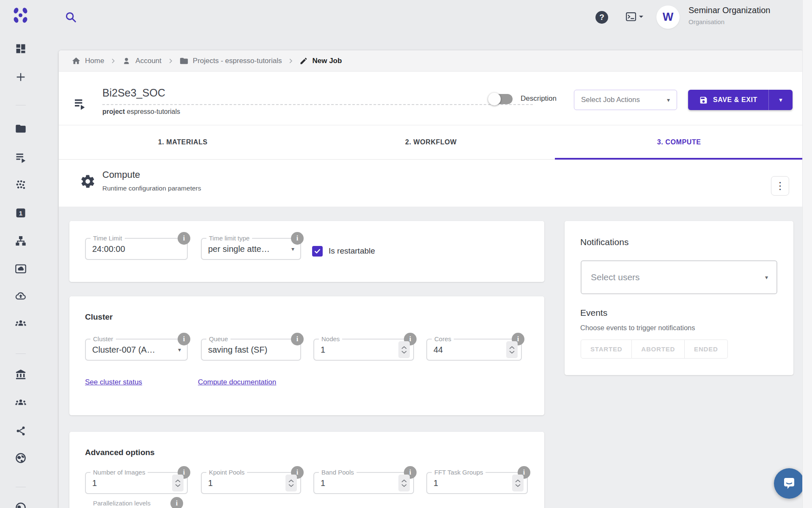 The image size is (812, 508). I want to click on parallelization-levels-field: Parallelization levels i, so click(174, 505).